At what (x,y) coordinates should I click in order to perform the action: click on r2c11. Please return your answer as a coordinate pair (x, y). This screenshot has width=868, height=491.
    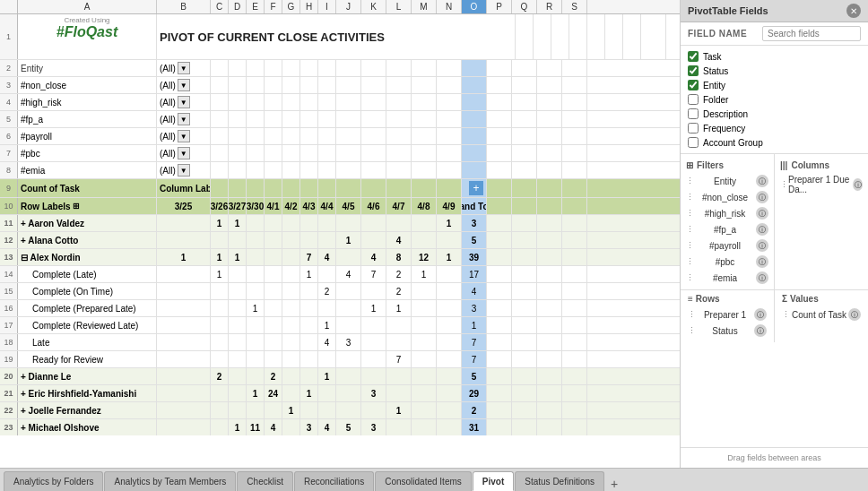
    Looking at the image, I should click on (374, 68).